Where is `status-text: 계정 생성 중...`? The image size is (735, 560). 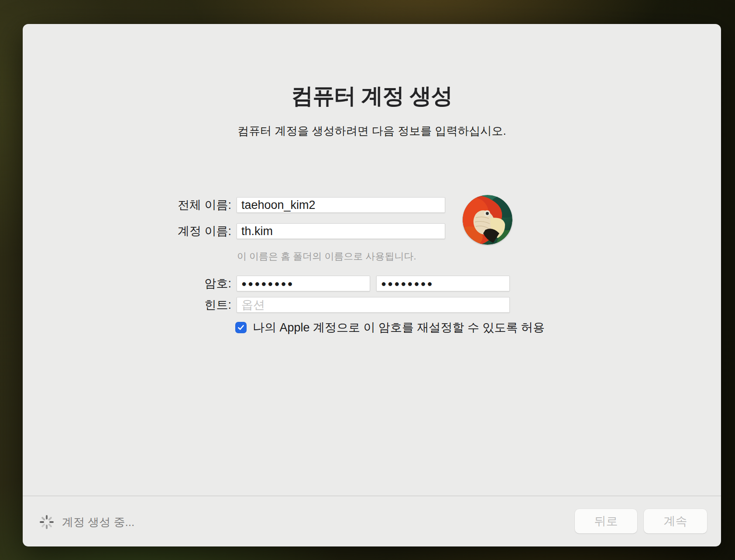 status-text: 계정 생성 중... is located at coordinates (98, 522).